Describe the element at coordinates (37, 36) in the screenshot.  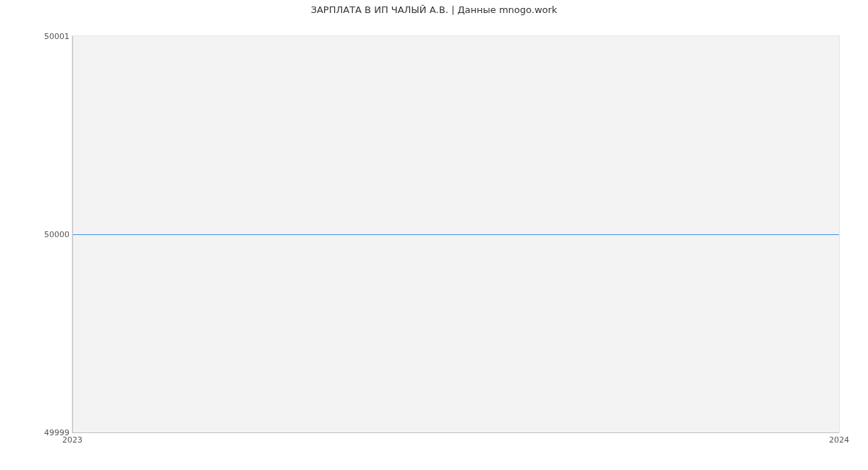
I see `y-tick-label: 50001` at that location.